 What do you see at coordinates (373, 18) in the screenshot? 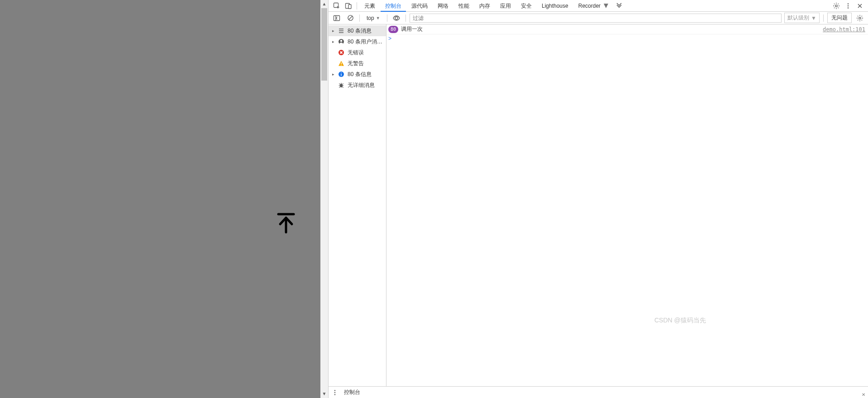
I see `execution-context-select: top ▼` at bounding box center [373, 18].